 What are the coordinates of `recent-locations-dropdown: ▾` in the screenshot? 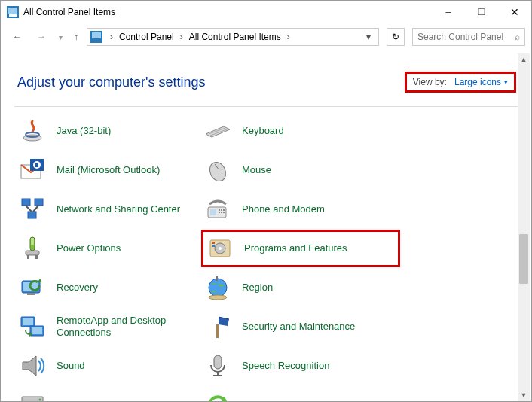 It's located at (60, 37).